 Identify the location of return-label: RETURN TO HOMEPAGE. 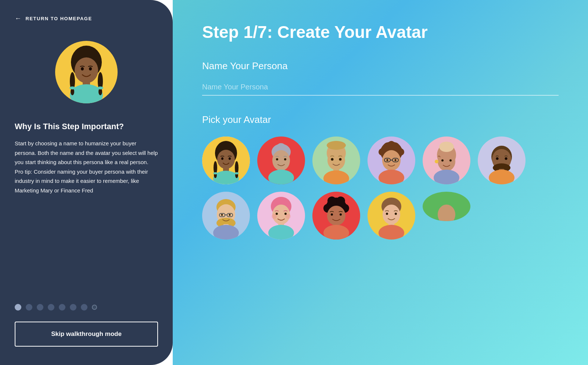
(59, 18).